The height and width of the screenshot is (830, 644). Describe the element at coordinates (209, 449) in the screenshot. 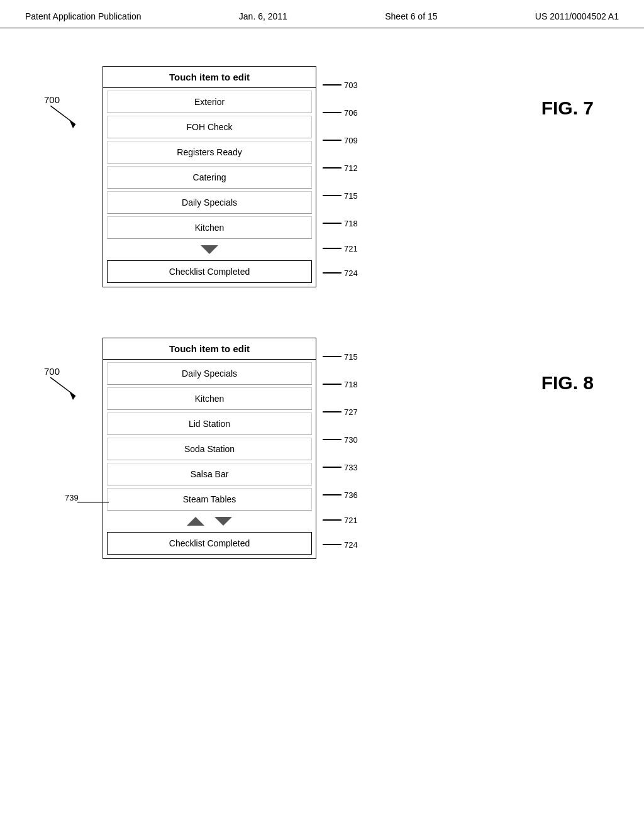

I see `fig8-item-3: Soda Station` at that location.